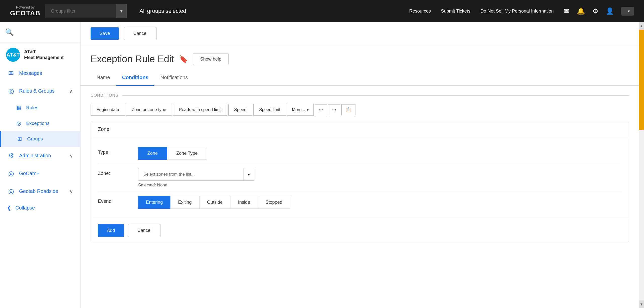 The width and height of the screenshot is (644, 308). I want to click on sidebar-item-geotab-roadside: ◎ Geotab Roadside ∨, so click(40, 191).